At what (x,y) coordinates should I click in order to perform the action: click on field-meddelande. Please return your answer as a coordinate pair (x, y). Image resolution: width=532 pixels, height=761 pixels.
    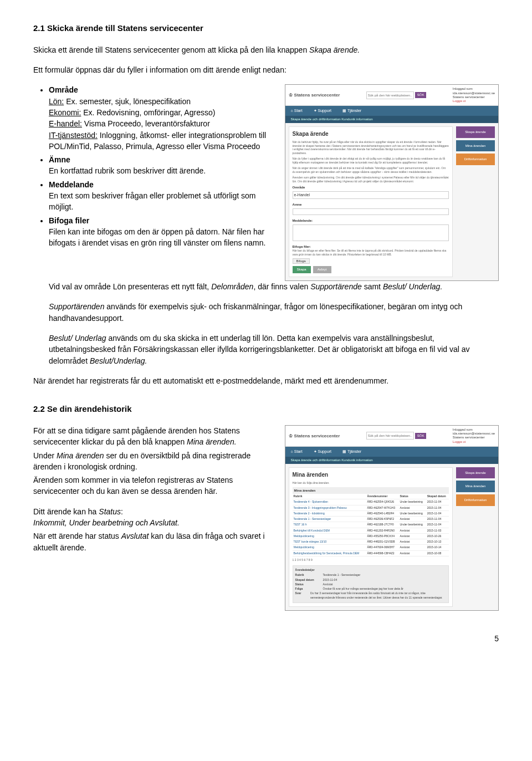
    Looking at the image, I should click on (371, 233).